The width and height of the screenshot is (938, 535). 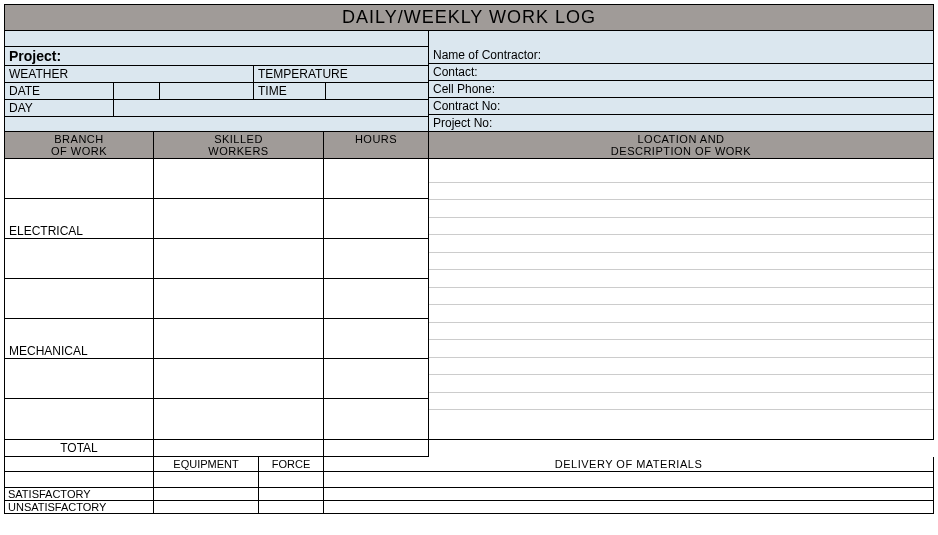 What do you see at coordinates (376, 146) in the screenshot?
I see `header-hours: HOURS` at bounding box center [376, 146].